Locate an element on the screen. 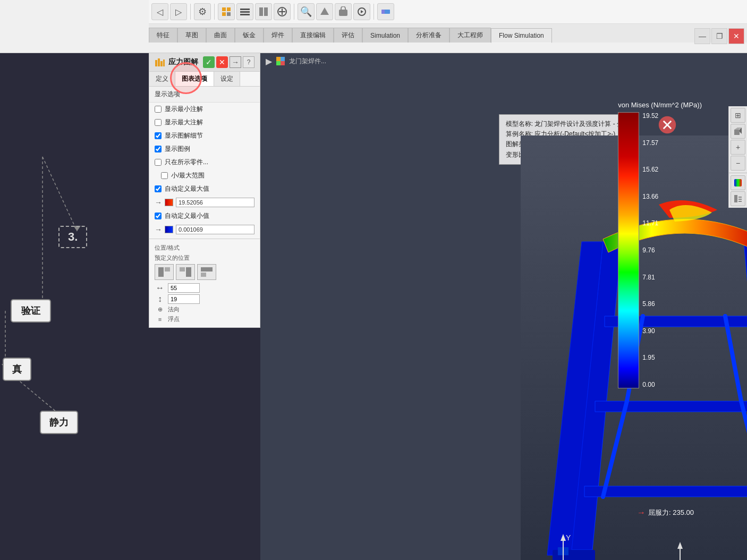 The height and width of the screenshot is (560, 747). restore-btn: ❐ is located at coordinates (719, 36).